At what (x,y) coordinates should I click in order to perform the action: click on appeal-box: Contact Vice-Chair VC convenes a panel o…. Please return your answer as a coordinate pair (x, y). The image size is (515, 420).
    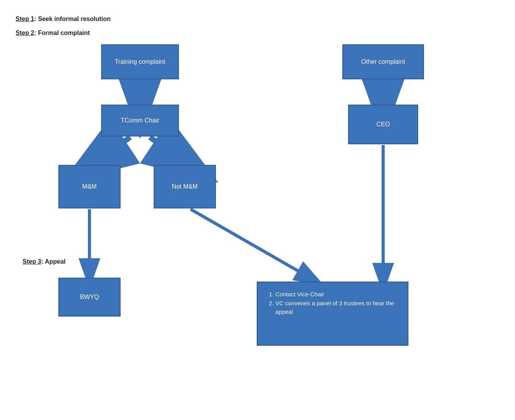
    Looking at the image, I should click on (333, 313).